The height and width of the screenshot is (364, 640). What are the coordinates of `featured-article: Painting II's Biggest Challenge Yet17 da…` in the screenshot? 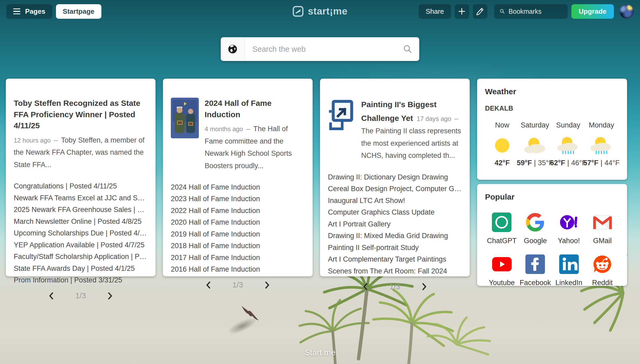 It's located at (395, 130).